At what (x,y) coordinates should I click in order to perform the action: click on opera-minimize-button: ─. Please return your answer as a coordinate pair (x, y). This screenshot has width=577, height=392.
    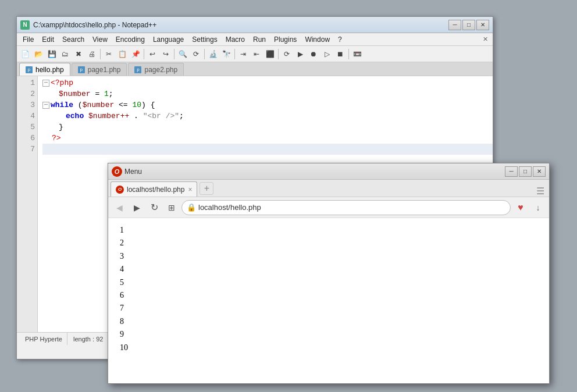
    Looking at the image, I should click on (511, 172).